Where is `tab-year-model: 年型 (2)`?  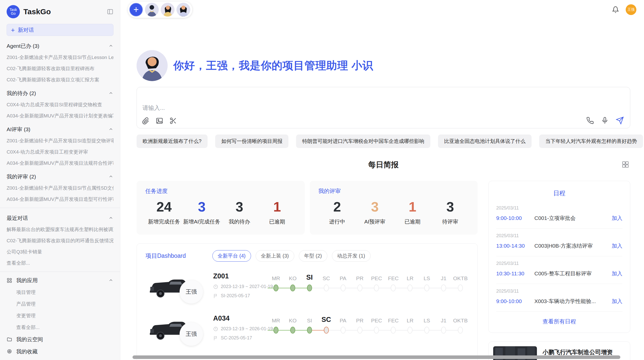 tab-year-model: 年型 (2) is located at coordinates (313, 256).